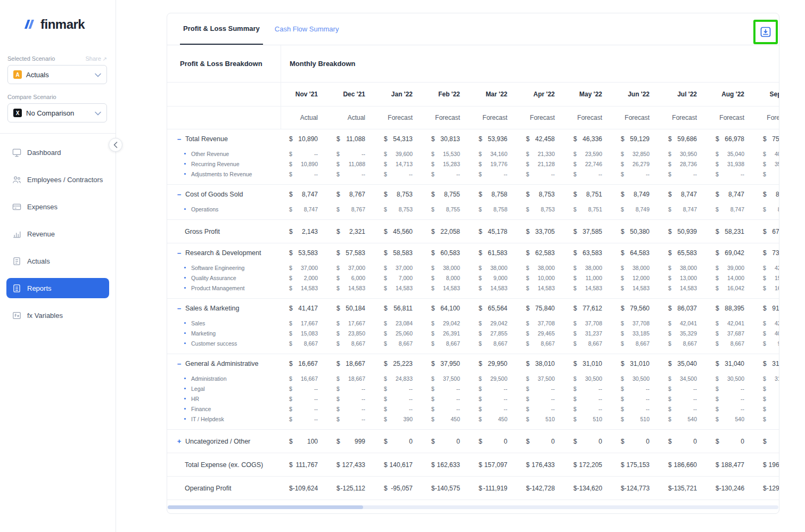  Describe the element at coordinates (542, 139) in the screenshot. I see `value-cell: $42,458` at that location.